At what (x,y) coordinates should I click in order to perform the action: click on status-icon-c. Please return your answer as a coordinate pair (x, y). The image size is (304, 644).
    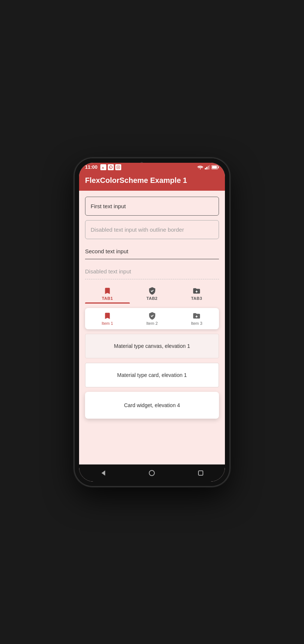
    Looking at the image, I should click on (118, 167).